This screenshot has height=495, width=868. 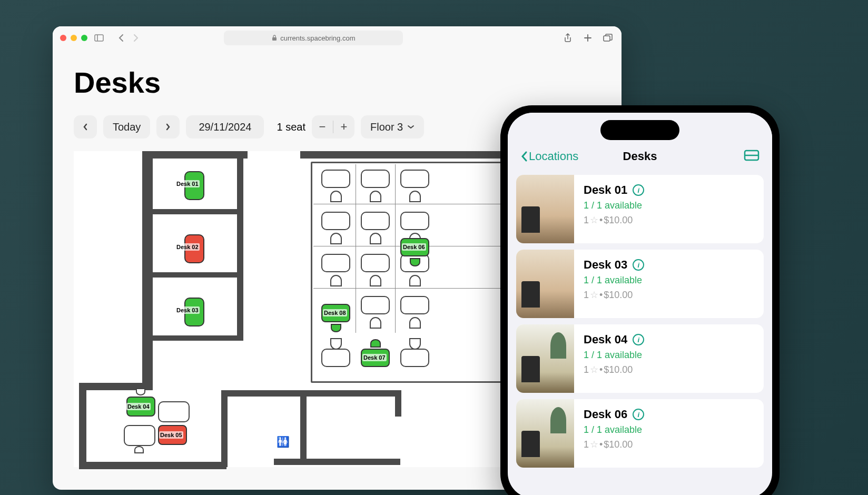 What do you see at coordinates (337, 38) in the screenshot?
I see `browser-toolbar: currents.spacebring.com` at bounding box center [337, 38].